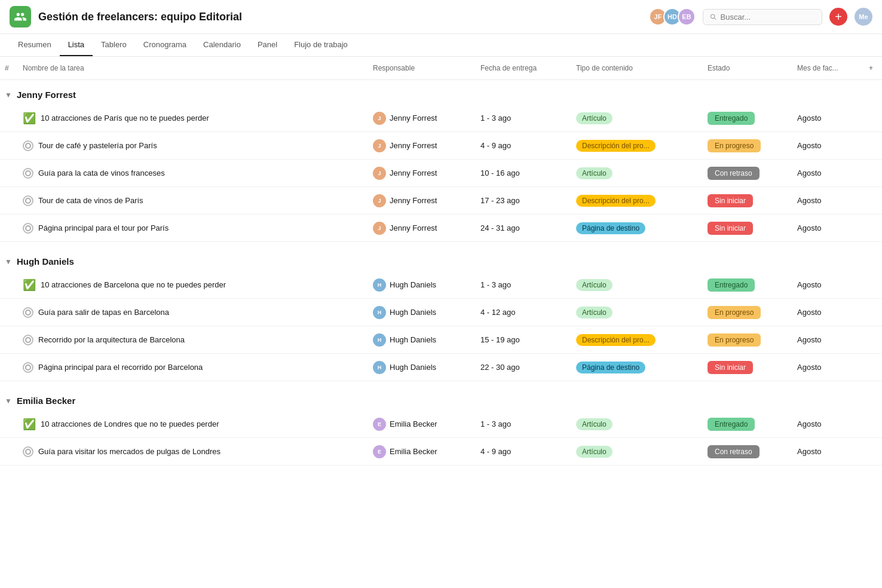 The height and width of the screenshot is (588, 882). Describe the element at coordinates (838, 17) in the screenshot. I see `add-button: +` at that location.